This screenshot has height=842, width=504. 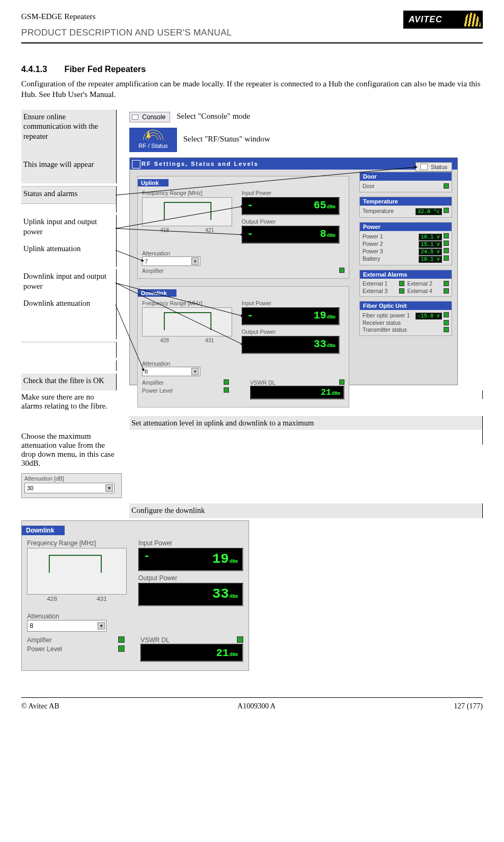 What do you see at coordinates (443, 20) in the screenshot?
I see `avitec-logo: AVITEC` at bounding box center [443, 20].